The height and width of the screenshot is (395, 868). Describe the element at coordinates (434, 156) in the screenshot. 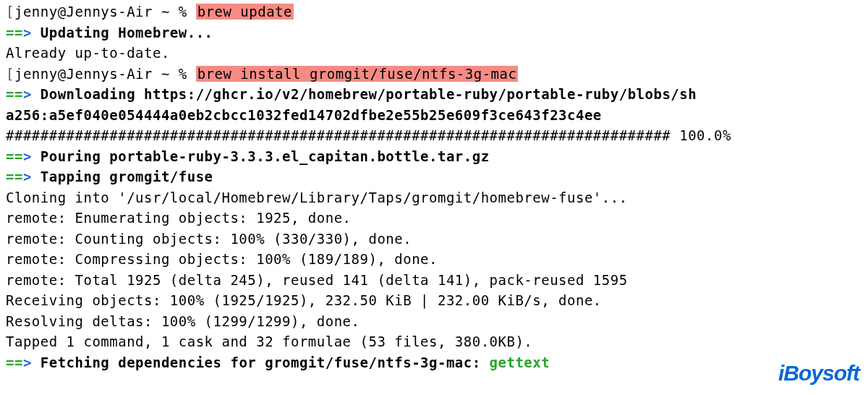

I see `output-pouring: ==> Pouring portable-ruby-3.3.3.el_capit…` at that location.